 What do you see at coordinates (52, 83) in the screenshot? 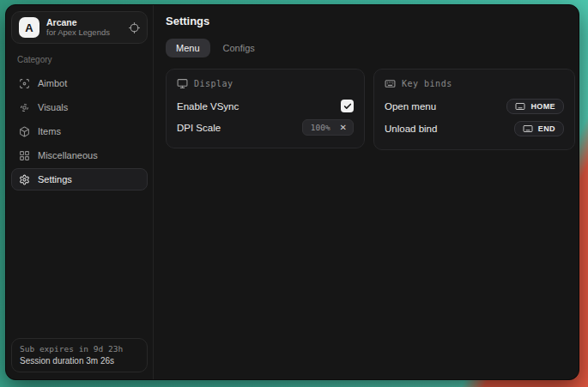
I see `sidebar-item-label: Aimbot` at bounding box center [52, 83].